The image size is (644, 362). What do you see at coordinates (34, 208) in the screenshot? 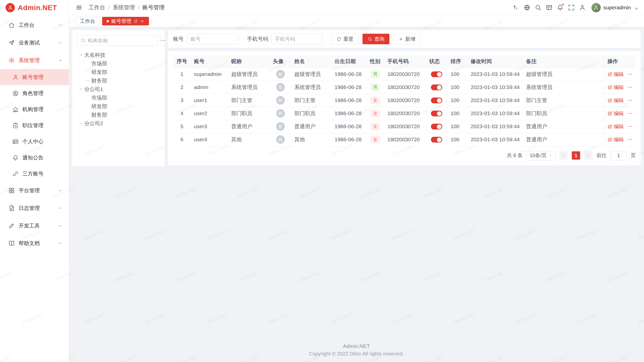
I see `sidebar-item: 日志管理` at bounding box center [34, 208].